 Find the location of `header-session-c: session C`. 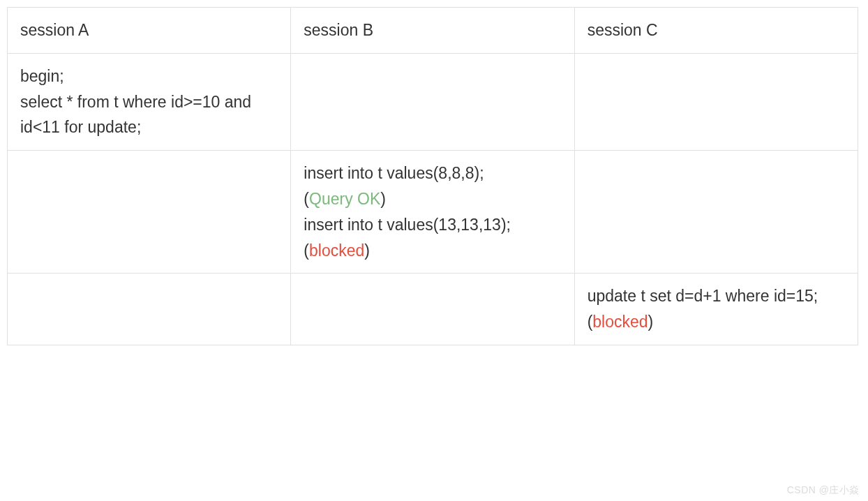

header-session-c: session C is located at coordinates (716, 31).